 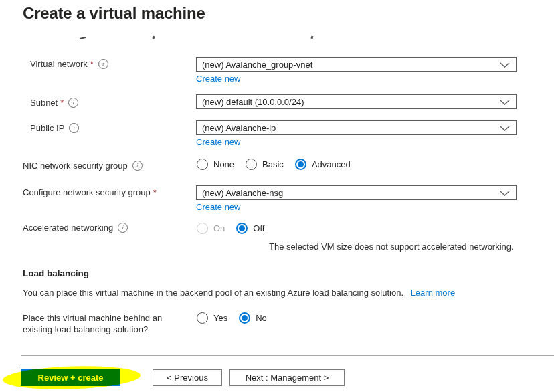 I want to click on footer-divider, so click(x=288, y=356).